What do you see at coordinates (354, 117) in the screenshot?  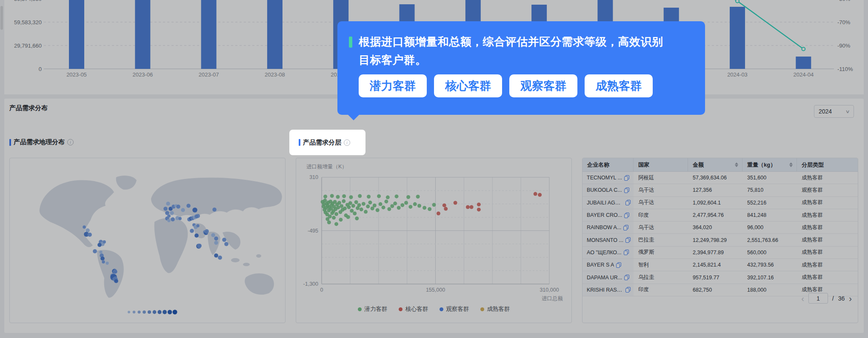 I see `tooltip-arrow-icon` at bounding box center [354, 117].